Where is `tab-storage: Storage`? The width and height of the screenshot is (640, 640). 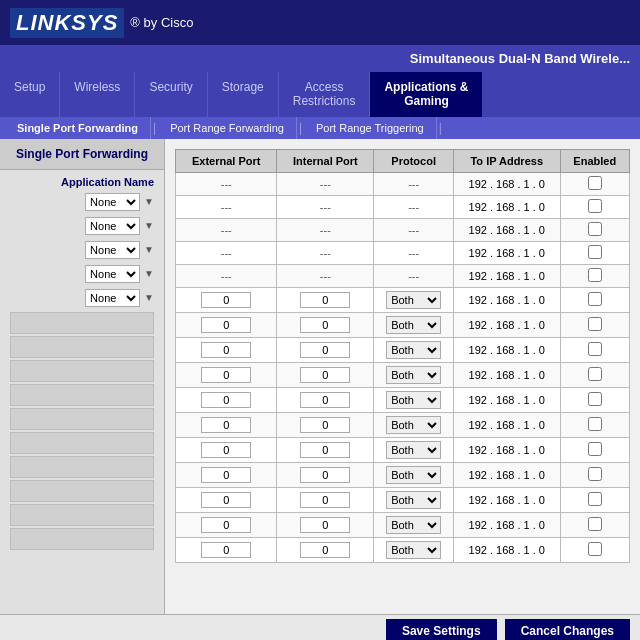 tab-storage: Storage is located at coordinates (244, 94).